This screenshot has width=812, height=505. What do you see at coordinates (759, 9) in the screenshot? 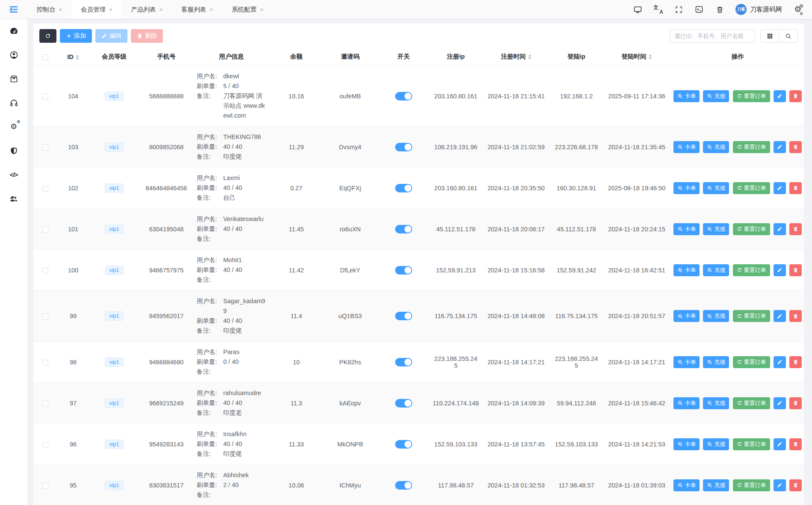
I see `brand: 刀客 刀客源码网` at bounding box center [759, 9].